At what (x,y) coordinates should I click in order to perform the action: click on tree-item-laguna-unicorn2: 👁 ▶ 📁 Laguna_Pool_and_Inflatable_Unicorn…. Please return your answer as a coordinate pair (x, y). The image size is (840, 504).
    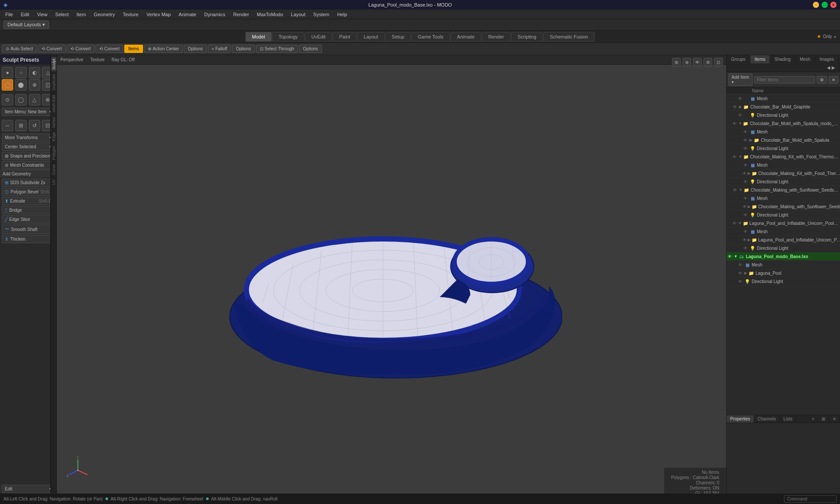
    Looking at the image, I should click on (783, 240).